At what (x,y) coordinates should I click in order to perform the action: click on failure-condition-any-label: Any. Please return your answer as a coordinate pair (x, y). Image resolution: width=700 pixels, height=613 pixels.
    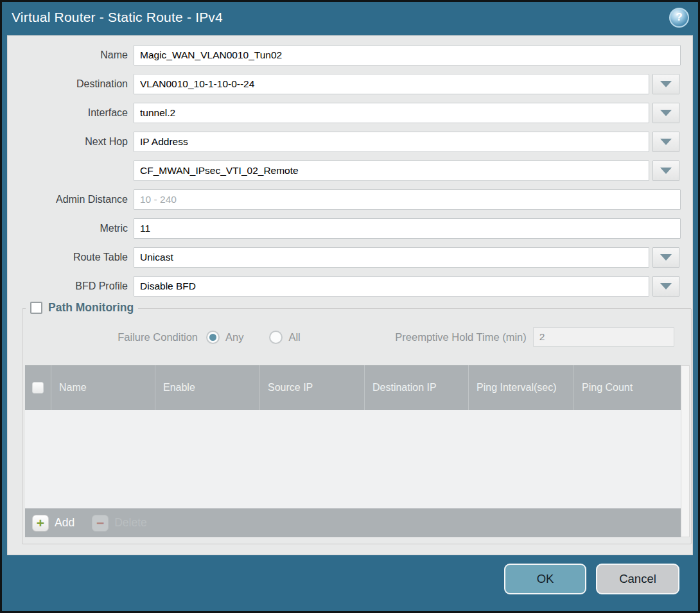
    Looking at the image, I should click on (234, 338).